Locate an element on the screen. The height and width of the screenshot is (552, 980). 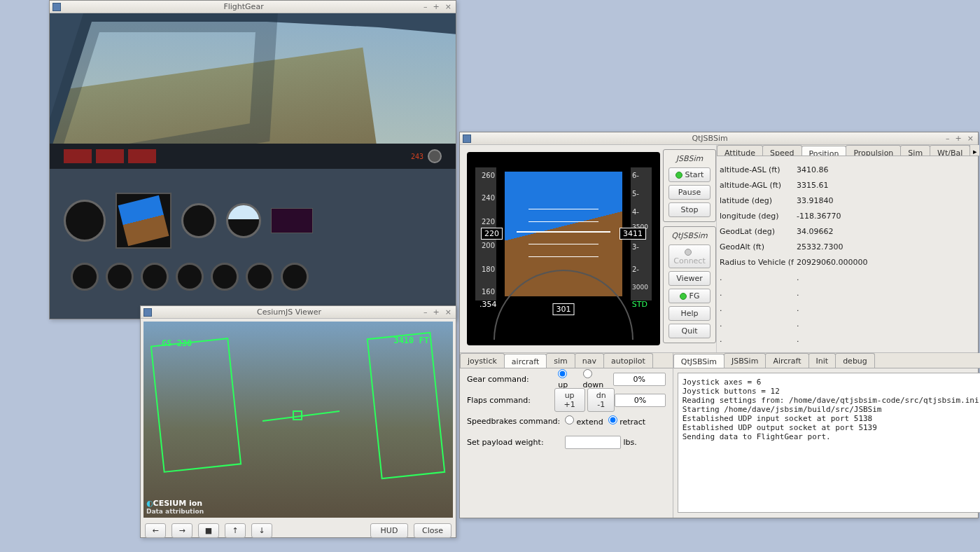
close-button: Close is located at coordinates (433, 531).